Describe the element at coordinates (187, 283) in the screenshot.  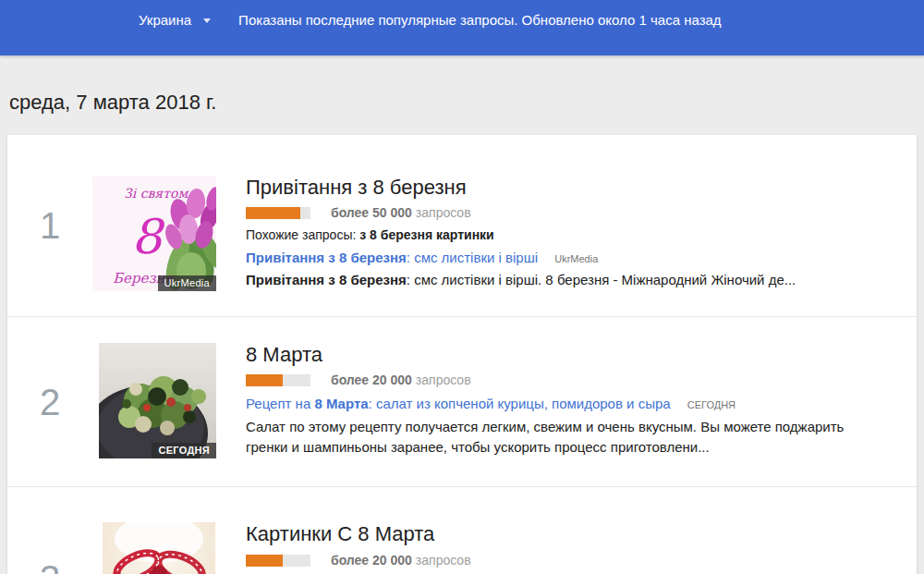
I see `thumbnail-source-badge: UkrMedia` at that location.